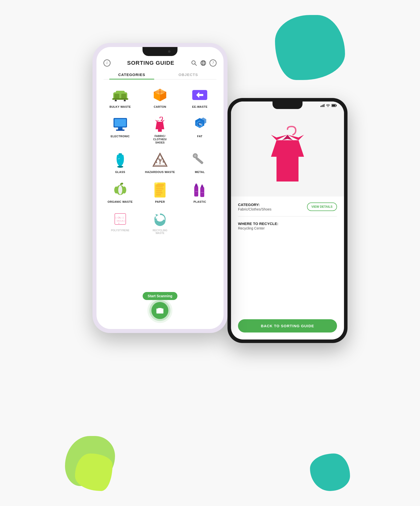 The image size is (420, 506). Describe the element at coordinates (120, 219) in the screenshot. I see `polystyrene-icon: [-CH₂-] CH(C₆H₅) n` at that location.